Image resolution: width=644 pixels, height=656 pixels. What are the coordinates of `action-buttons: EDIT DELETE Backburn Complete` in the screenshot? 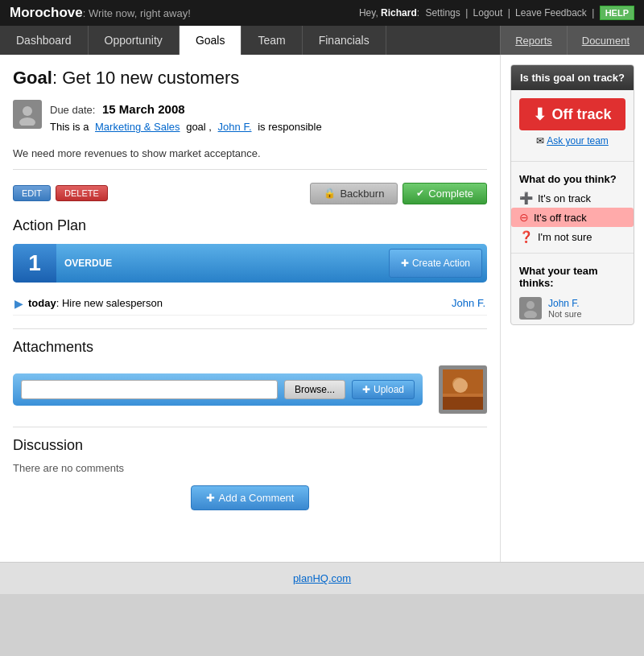 It's located at (250, 193).